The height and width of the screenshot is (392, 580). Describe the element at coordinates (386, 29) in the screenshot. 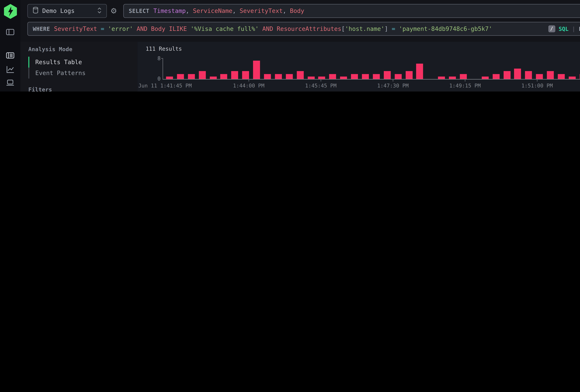

I see `query-token: ]` at that location.